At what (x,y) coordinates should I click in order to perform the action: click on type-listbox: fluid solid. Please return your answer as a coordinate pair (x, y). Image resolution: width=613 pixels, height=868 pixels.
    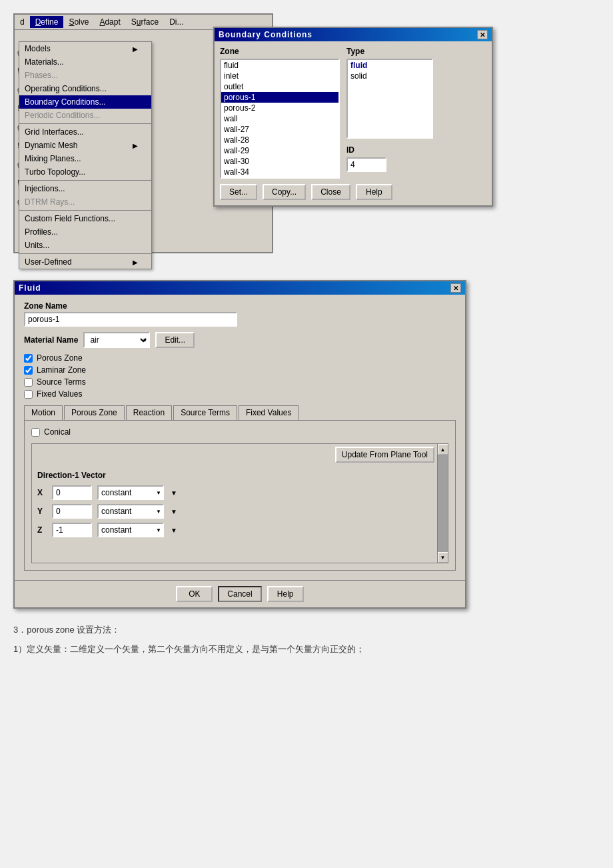
    Looking at the image, I should click on (390, 99).